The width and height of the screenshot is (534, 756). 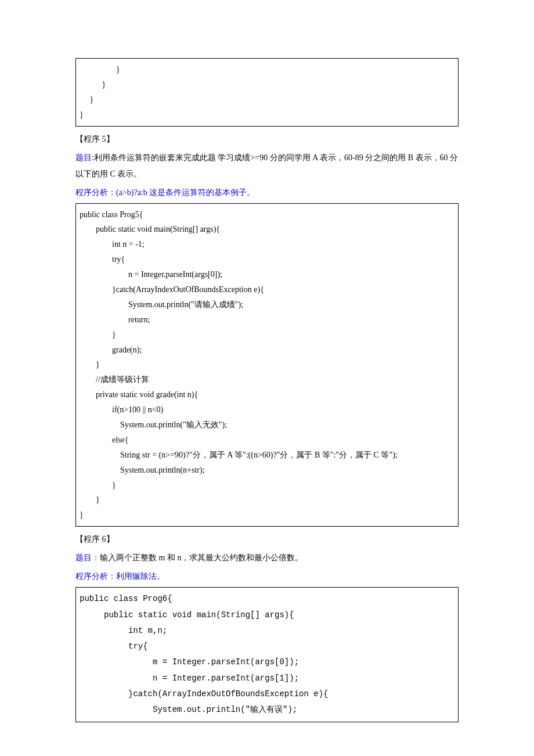 I want to click on prog6-title: 【程序 6】, so click(x=267, y=539).